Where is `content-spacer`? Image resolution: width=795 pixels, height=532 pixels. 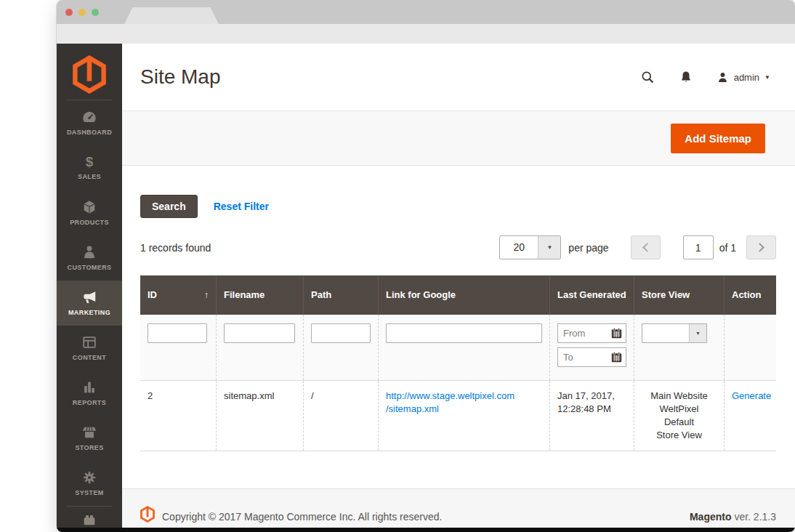 content-spacer is located at coordinates (459, 469).